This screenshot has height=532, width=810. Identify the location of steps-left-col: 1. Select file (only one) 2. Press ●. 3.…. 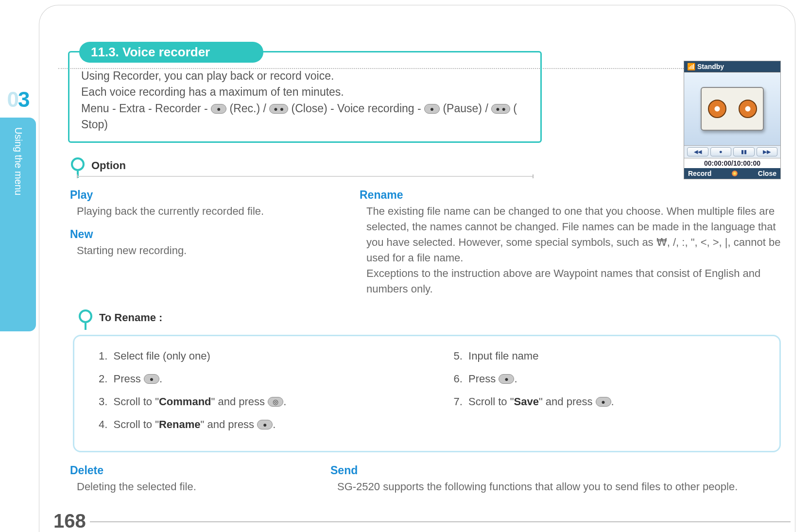
(269, 394).